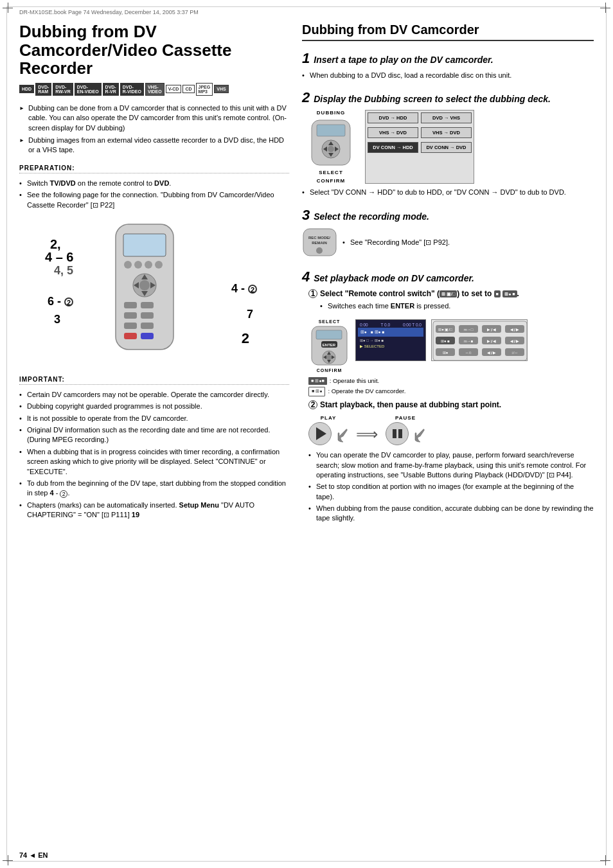 The width and height of the screenshot is (613, 868). Describe the element at coordinates (448, 193) in the screenshot. I see `step-2-bullets: Select "DV CONN → HDD" to dub to HDD, or…` at that location.